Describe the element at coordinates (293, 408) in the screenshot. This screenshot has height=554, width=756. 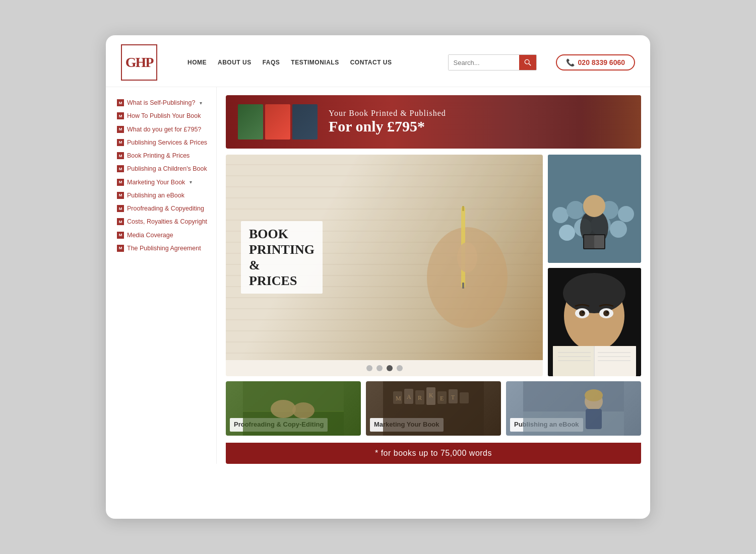
I see `proofreading-bg-icon` at that location.